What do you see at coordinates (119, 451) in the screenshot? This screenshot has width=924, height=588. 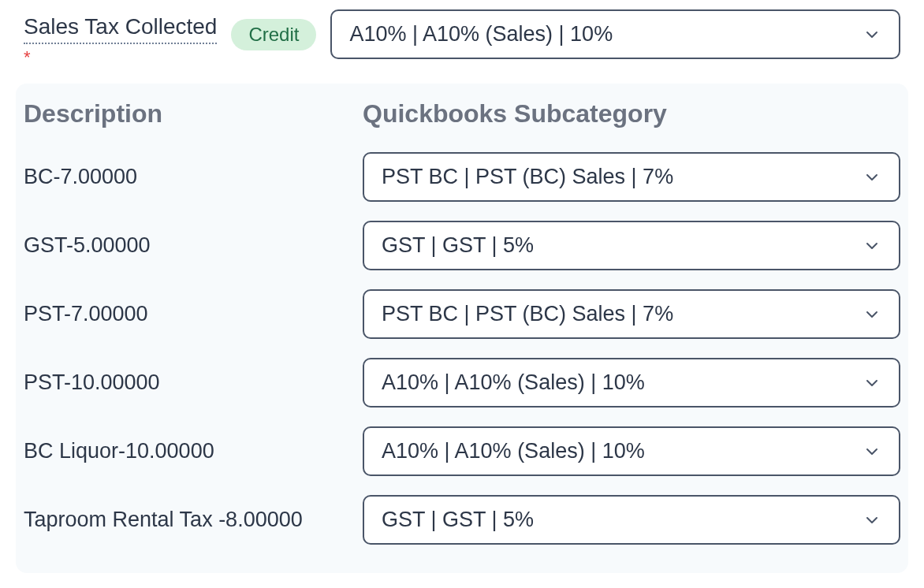 I see `row-description: BC Liquor-10.00000` at bounding box center [119, 451].